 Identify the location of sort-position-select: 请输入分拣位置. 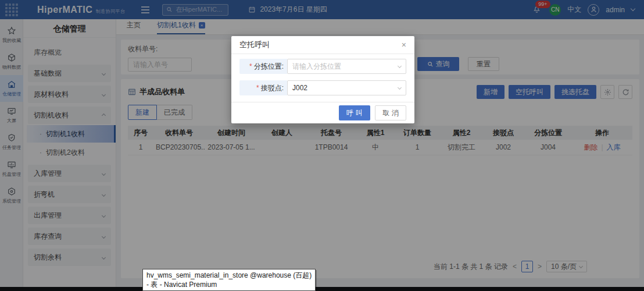
(346, 66).